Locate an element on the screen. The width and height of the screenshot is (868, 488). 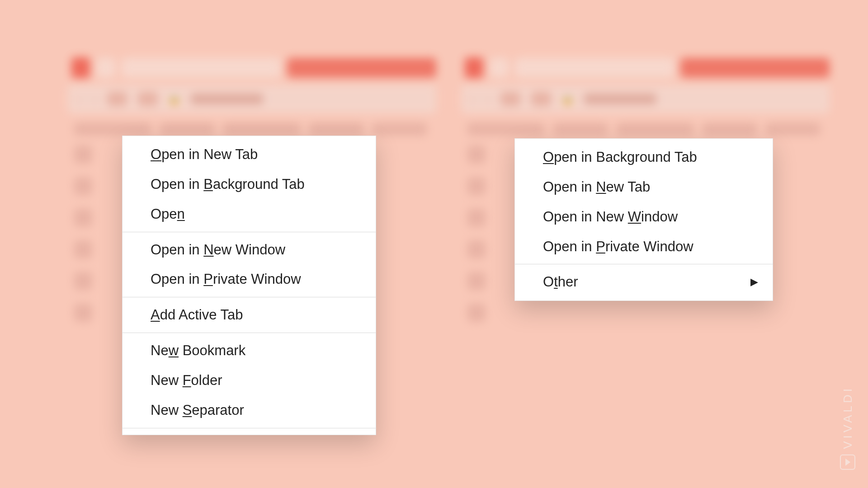
watermark-text: VIVALDI is located at coordinates (848, 418).